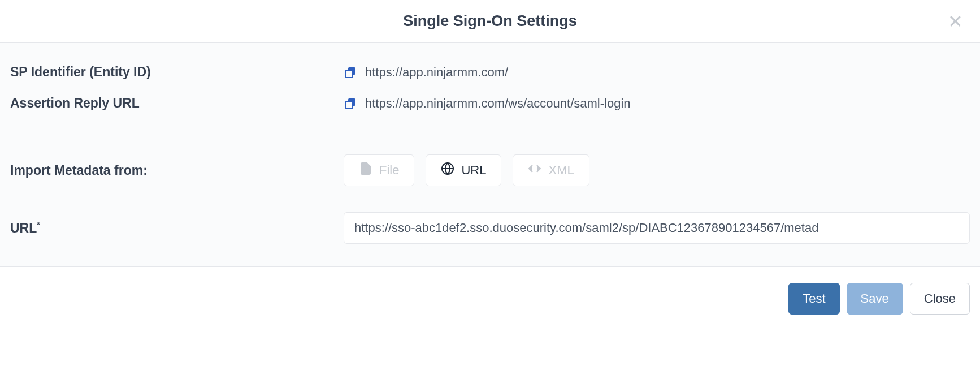  What do you see at coordinates (490, 170) in the screenshot?
I see `import-metadata-row: Import Metadata from: File` at bounding box center [490, 170].